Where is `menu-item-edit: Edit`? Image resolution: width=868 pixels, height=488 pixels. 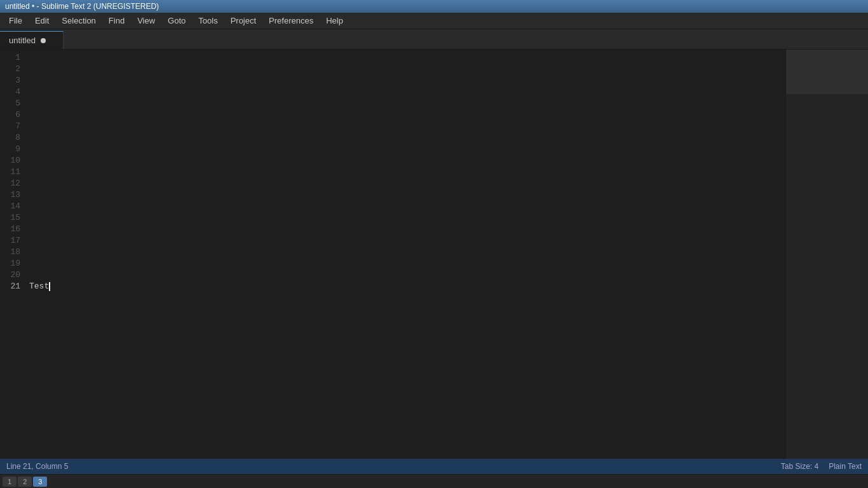 menu-item-edit: Edit is located at coordinates (42, 20).